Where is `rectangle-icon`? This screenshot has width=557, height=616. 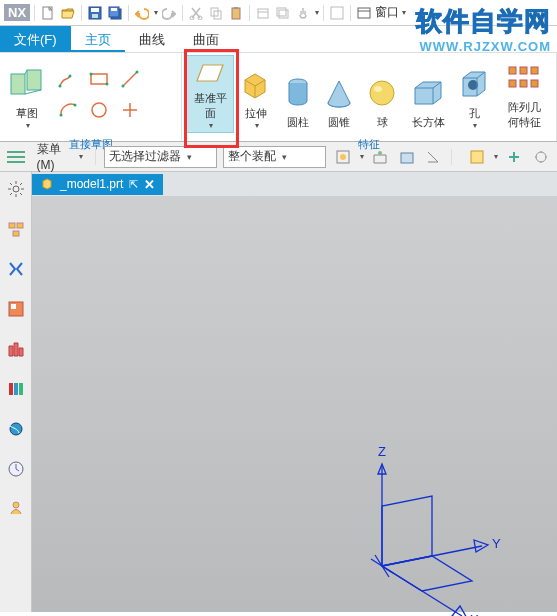
rectangle-icon is located at coordinates (99, 79).